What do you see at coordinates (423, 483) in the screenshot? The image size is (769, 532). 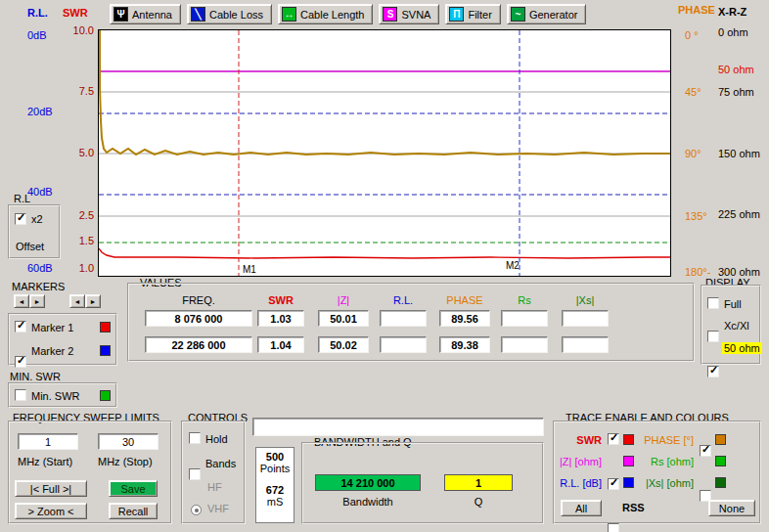 I see `bandwidth-panel: 14 210 000 1 Bandwidth Q` at bounding box center [423, 483].